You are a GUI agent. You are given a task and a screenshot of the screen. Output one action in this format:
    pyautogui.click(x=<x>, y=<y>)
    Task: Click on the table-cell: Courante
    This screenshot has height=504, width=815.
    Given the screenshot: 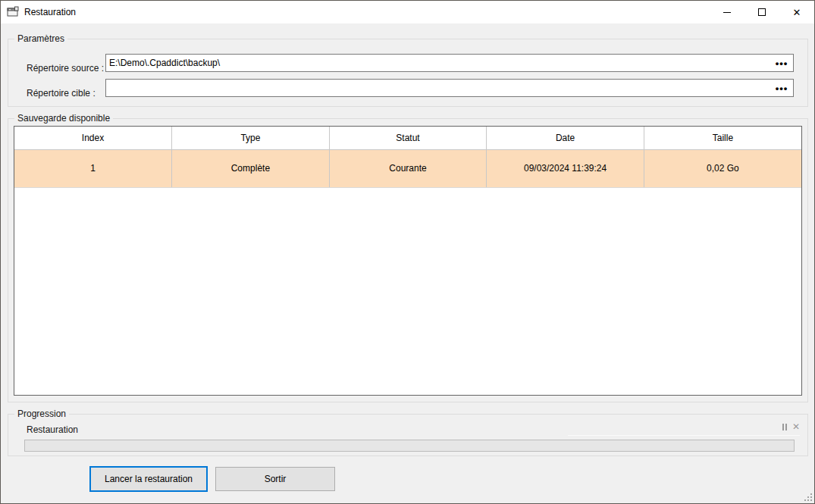 What is the action you would take?
    pyautogui.click(x=408, y=168)
    